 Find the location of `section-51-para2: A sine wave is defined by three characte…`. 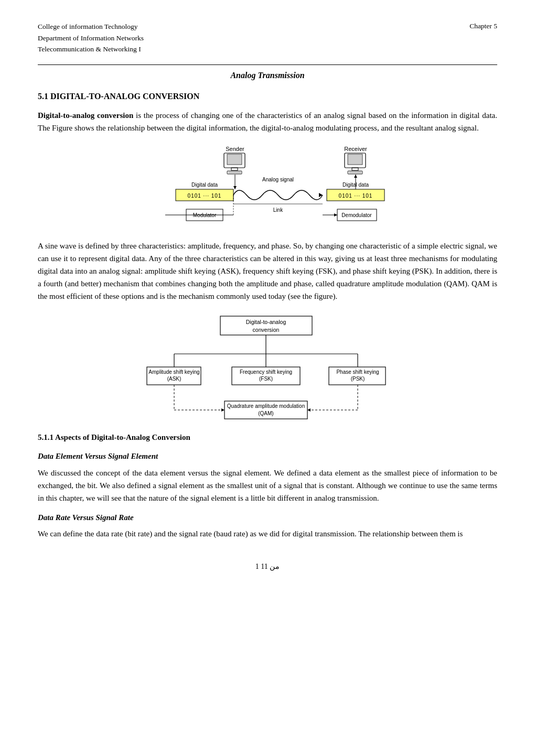

section-51-para2: A sine wave is defined by three characte… is located at coordinates (268, 271).